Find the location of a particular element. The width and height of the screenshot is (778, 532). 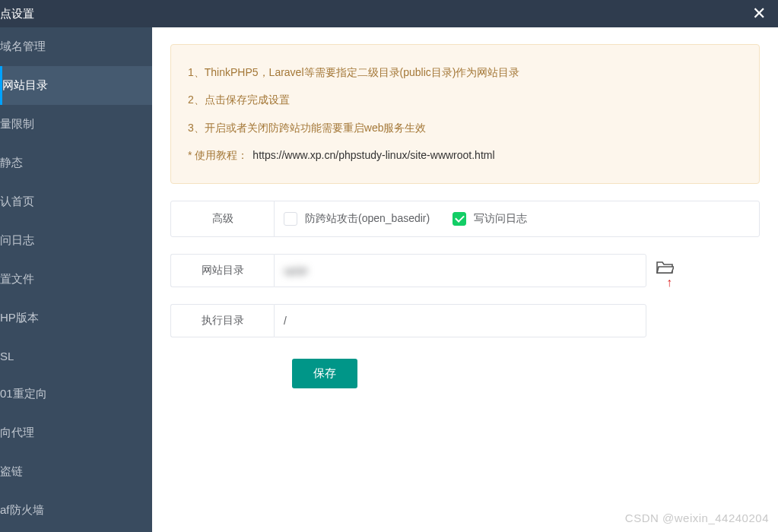

site-dir-label: 网站目录 is located at coordinates (222, 271).